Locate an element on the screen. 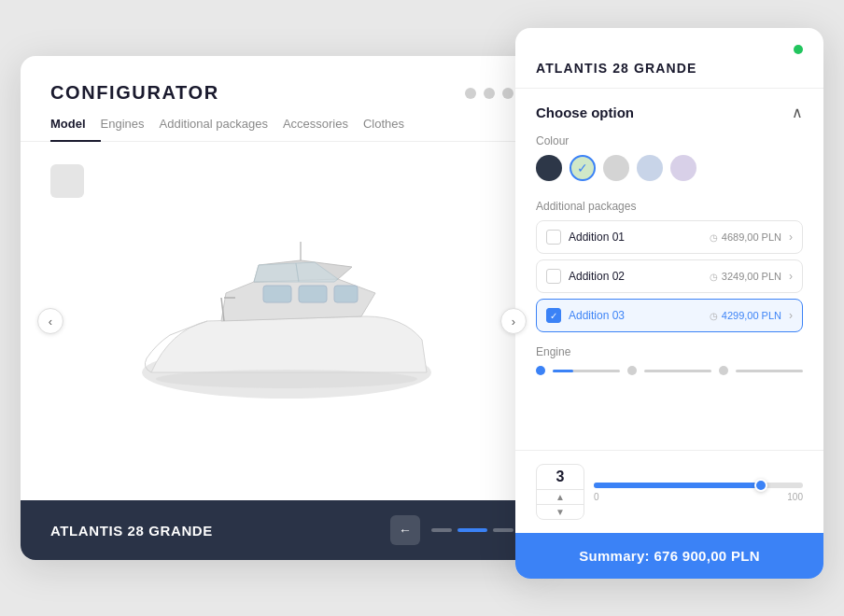 The width and height of the screenshot is (844, 616). range-wrap: 0 100 is located at coordinates (698, 493).